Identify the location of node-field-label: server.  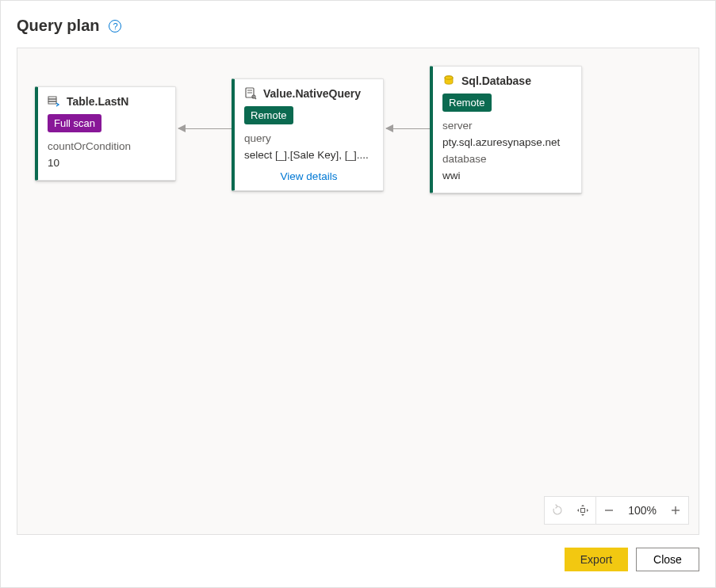
(507, 127).